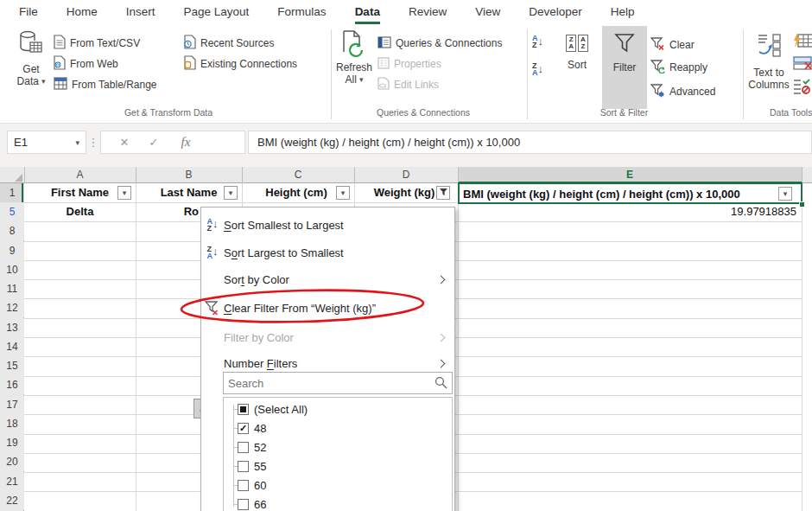  Describe the element at coordinates (12, 385) in the screenshot. I see `row-header-16: 16` at that location.